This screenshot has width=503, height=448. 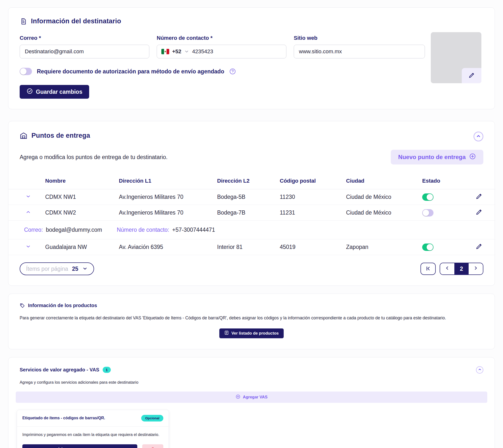 I want to click on items-per-page-label: Ítems por página, so click(x=47, y=269).